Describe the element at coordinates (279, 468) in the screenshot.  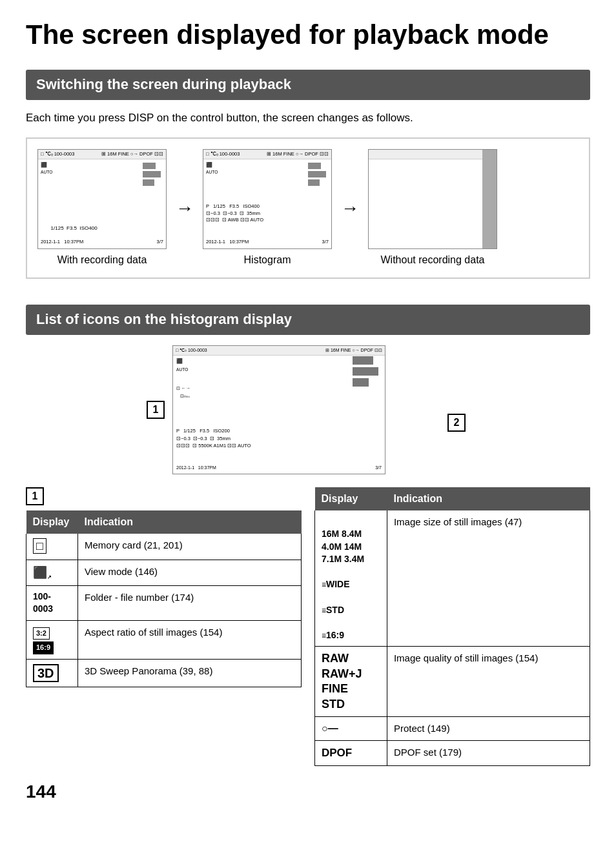
I see `hist-bottom-bar: 2012-1-1 10:37PM 3/7` at that location.